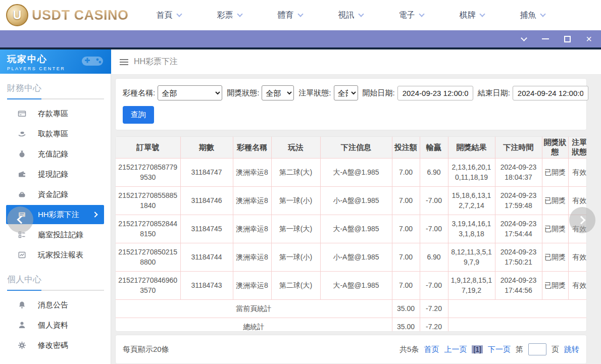  I want to click on sidebar-item-player-bet-report: 玩家投注報表, so click(56, 255).